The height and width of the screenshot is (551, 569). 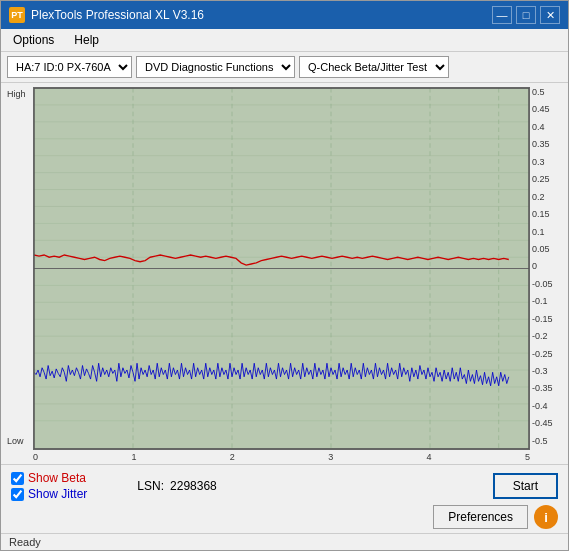 I want to click on bottom-row1: Show Beta Show Jitter LSN: 2298368 Start, so click(x=284, y=486).